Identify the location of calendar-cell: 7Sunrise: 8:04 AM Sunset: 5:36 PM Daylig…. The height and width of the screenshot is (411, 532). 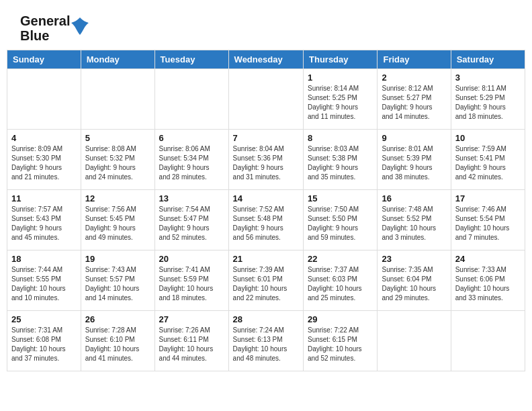
(266, 160).